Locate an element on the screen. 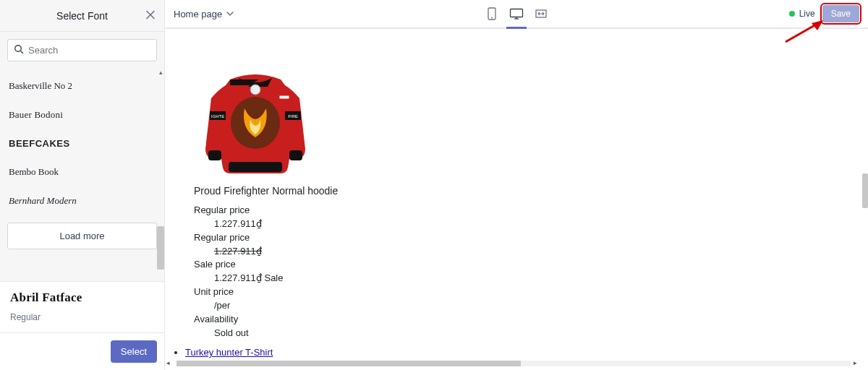 Image resolution: width=868 pixels, height=370 pixels. annotation-arrow-icon is located at coordinates (803, 33).